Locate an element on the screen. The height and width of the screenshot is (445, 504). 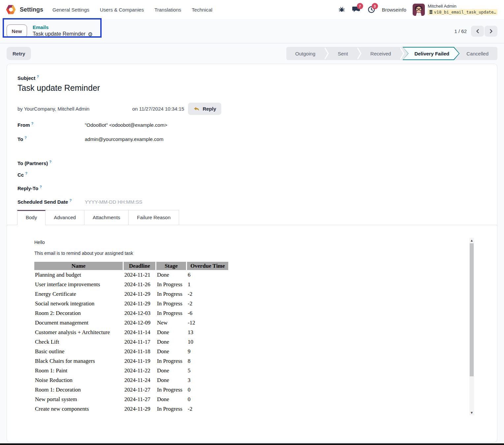
table-header-cell: Stage is located at coordinates (171, 266).